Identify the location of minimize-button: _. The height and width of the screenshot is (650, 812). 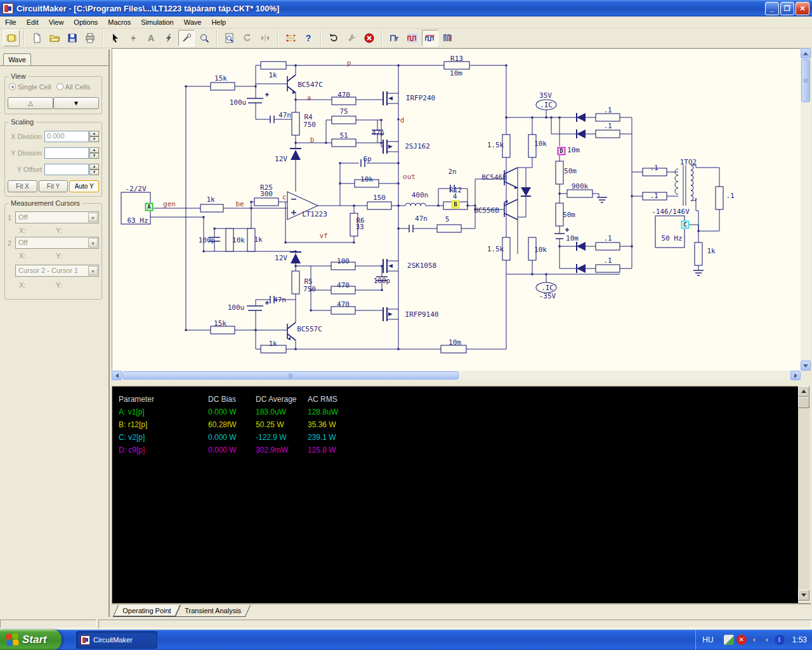
(772, 9).